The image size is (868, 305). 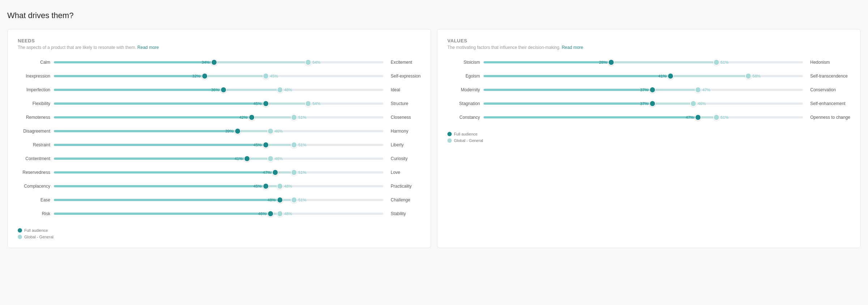 What do you see at coordinates (830, 117) in the screenshot?
I see `opposite-label: Openness to change` at bounding box center [830, 117].